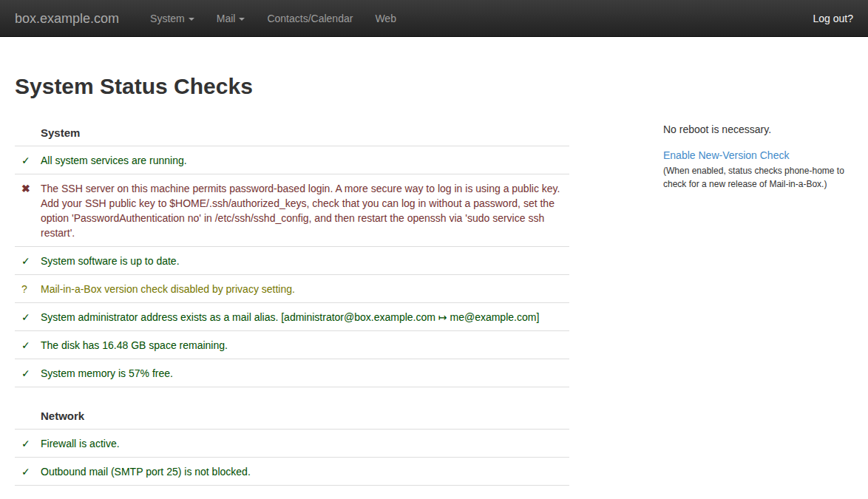 This screenshot has width=868, height=499. I want to click on navbar-item-web: Web, so click(386, 18).